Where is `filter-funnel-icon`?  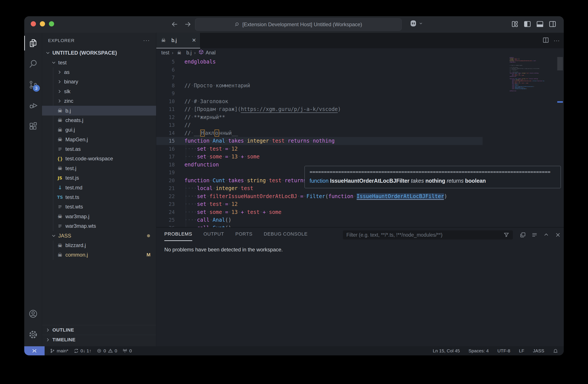 filter-funnel-icon is located at coordinates (506, 235).